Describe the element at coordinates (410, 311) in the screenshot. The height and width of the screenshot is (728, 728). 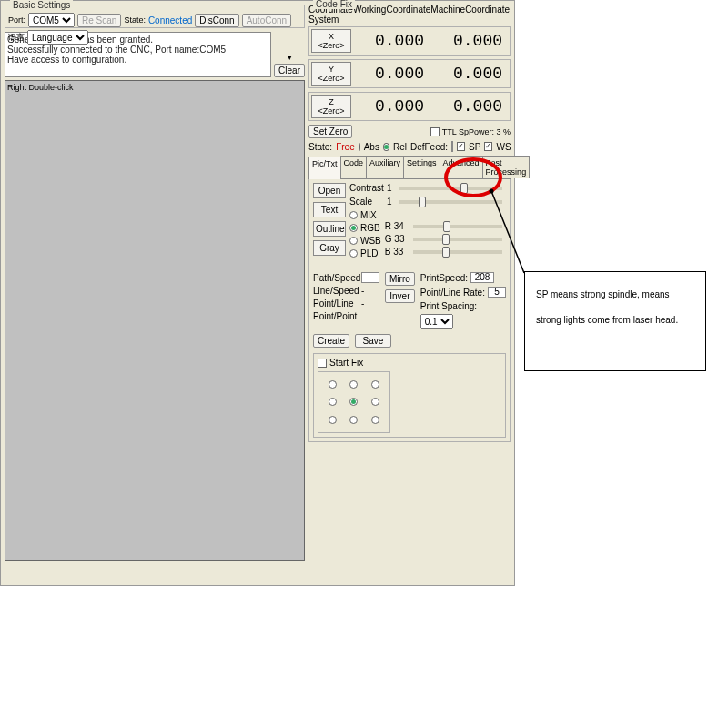
I see `pic-txt-panel: Open Text Outline Gray Contrast1 Scale1 …` at that location.